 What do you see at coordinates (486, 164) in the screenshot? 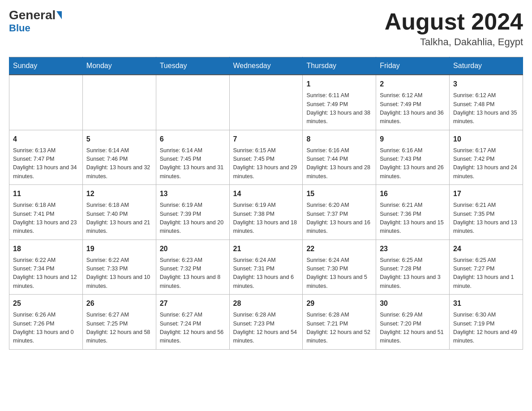
I see `day-info: Sunrise: 6:17 AMSunset: 7:42 PMDaylight:…` at bounding box center [486, 164].